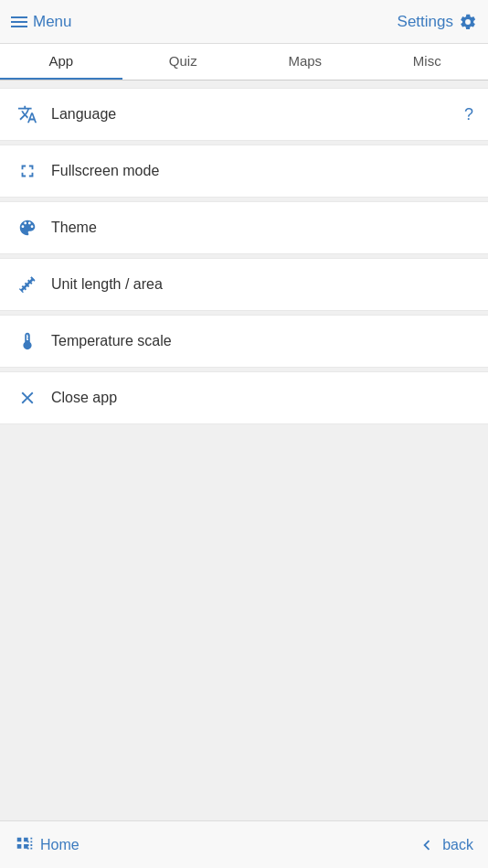 This screenshot has width=488, height=868. Describe the element at coordinates (53, 22) in the screenshot. I see `menu-label: Menu` at that location.